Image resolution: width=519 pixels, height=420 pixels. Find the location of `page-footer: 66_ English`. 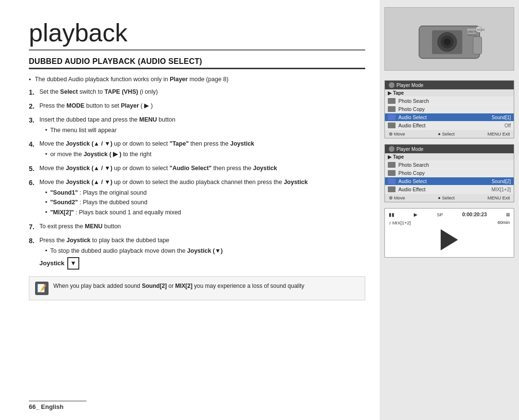

page-footer: 66_ English is located at coordinates (58, 406).